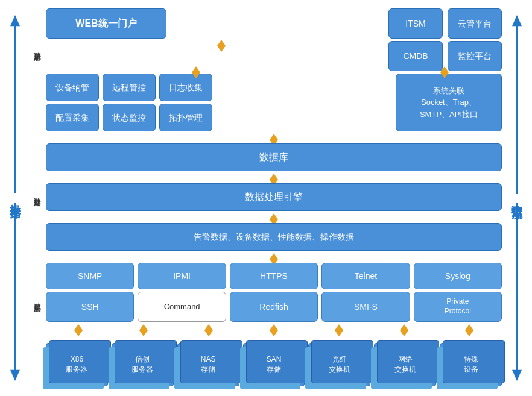 The height and width of the screenshot is (396, 532). What do you see at coordinates (72, 87) in the screenshot?
I see `device-mgmt-box: 设备纳管` at bounding box center [72, 87].